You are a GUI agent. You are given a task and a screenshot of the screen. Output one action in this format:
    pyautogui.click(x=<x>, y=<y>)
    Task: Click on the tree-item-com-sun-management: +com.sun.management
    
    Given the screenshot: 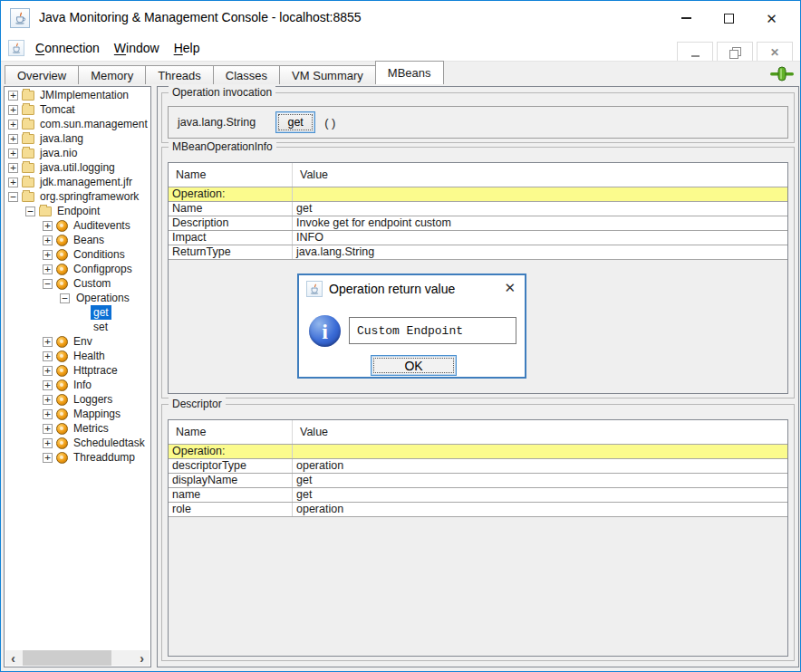 What is the action you would take?
    pyautogui.click(x=78, y=124)
    